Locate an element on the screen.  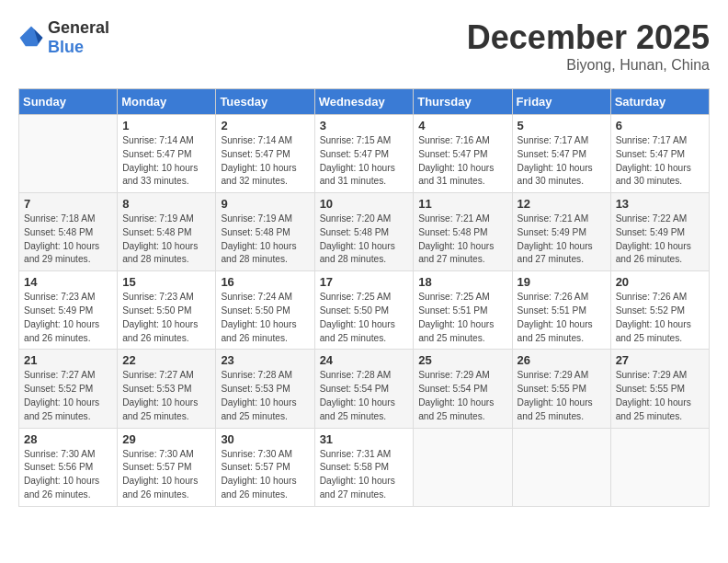
day-info: Sunrise: 7:22 AM Sunset: 5:49 PM Dayligh… is located at coordinates (660, 239).